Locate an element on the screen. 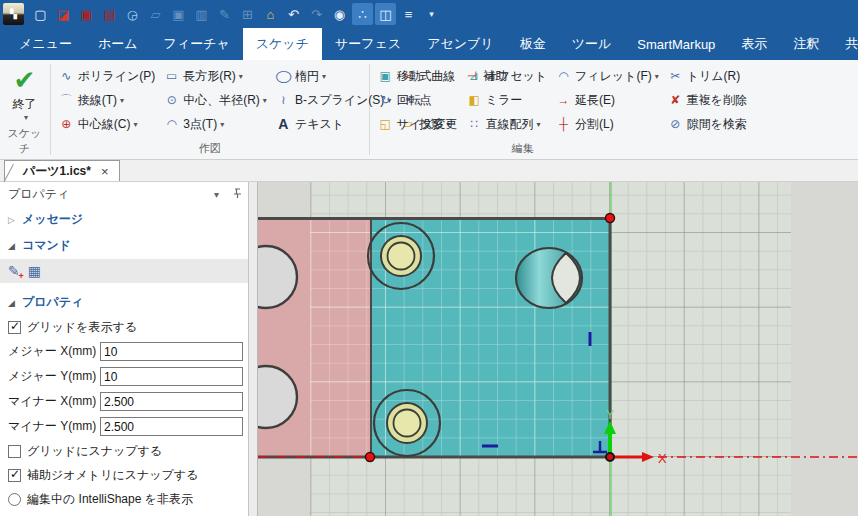 This screenshot has height=516, width=858. minor-x-input is located at coordinates (172, 402).